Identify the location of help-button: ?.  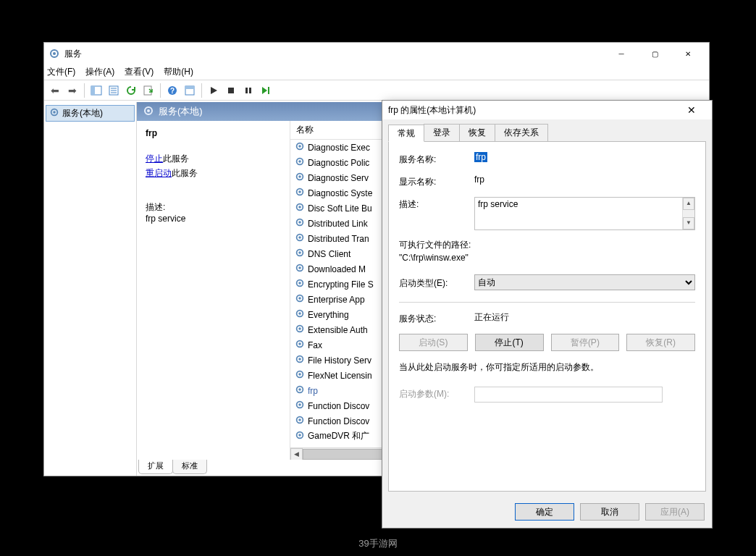
(172, 90).